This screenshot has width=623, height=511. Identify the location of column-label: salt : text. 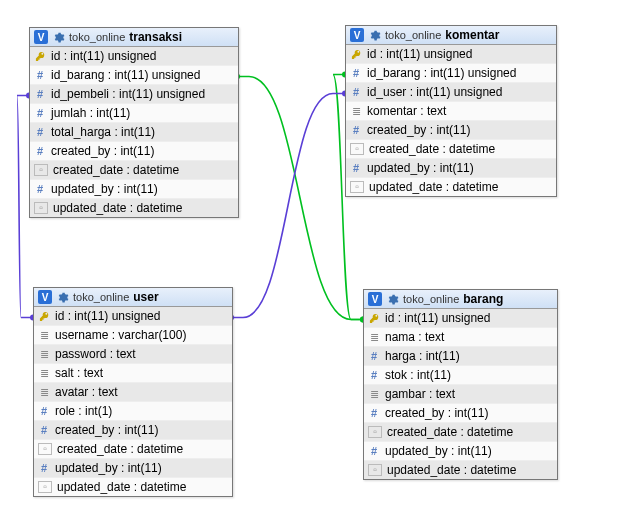
(79, 373).